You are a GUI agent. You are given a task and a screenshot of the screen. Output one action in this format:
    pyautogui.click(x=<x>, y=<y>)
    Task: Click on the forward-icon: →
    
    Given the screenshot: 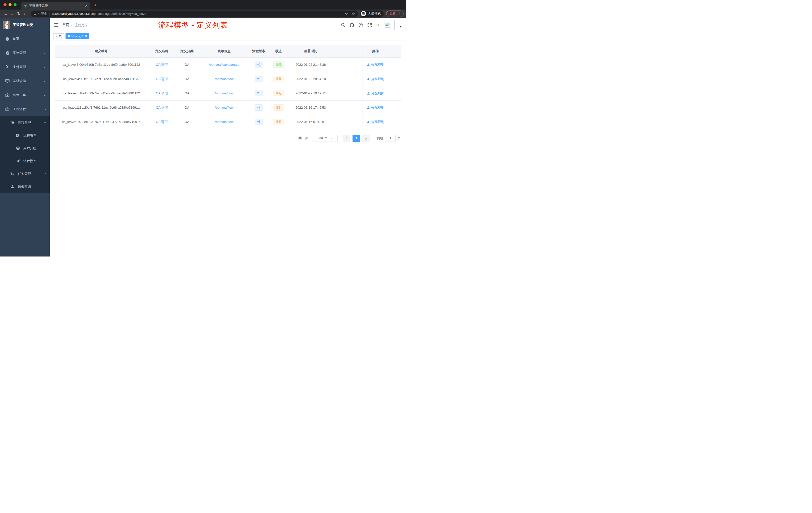 What is the action you would take?
    pyautogui.click(x=12, y=14)
    